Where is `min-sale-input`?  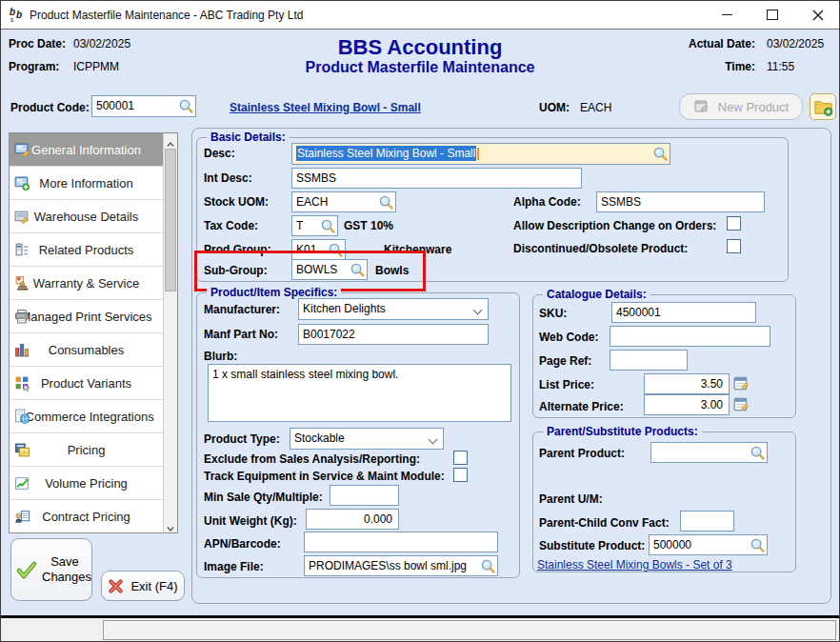 min-sale-input is located at coordinates (364, 495).